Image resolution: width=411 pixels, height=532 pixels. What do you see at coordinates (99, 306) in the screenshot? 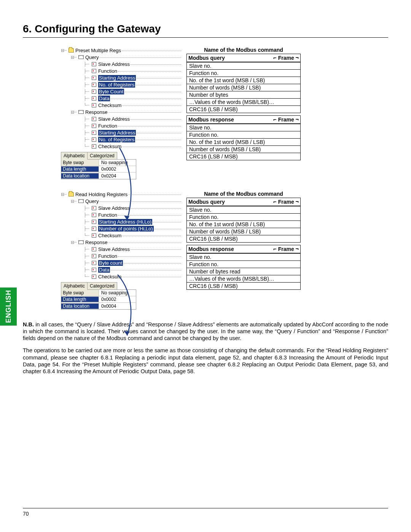
I see `property-row: Data location0x0004` at bounding box center [99, 306].